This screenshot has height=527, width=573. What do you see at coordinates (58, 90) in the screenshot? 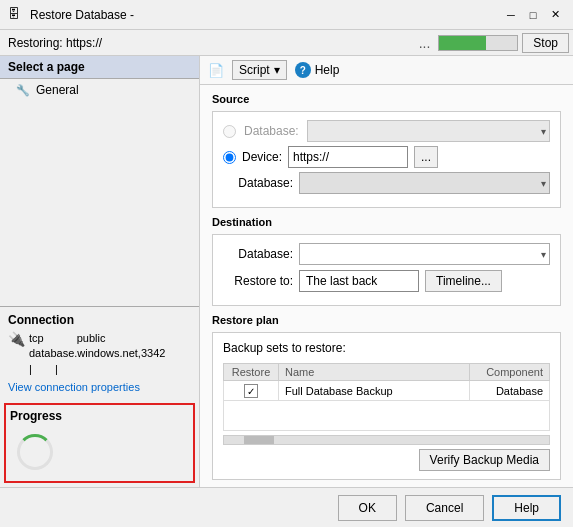
I see `sidebar-item-general-label: General` at bounding box center [58, 90].